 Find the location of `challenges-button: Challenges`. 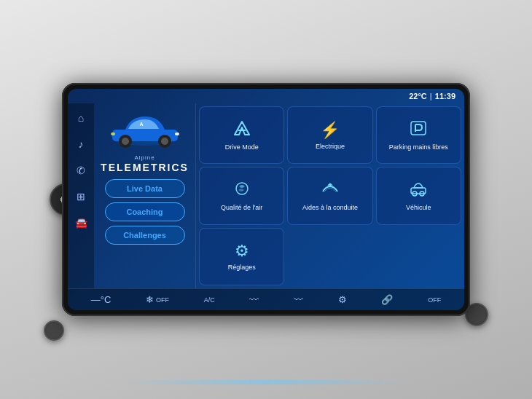

challenges-button: Challenges is located at coordinates (145, 235).